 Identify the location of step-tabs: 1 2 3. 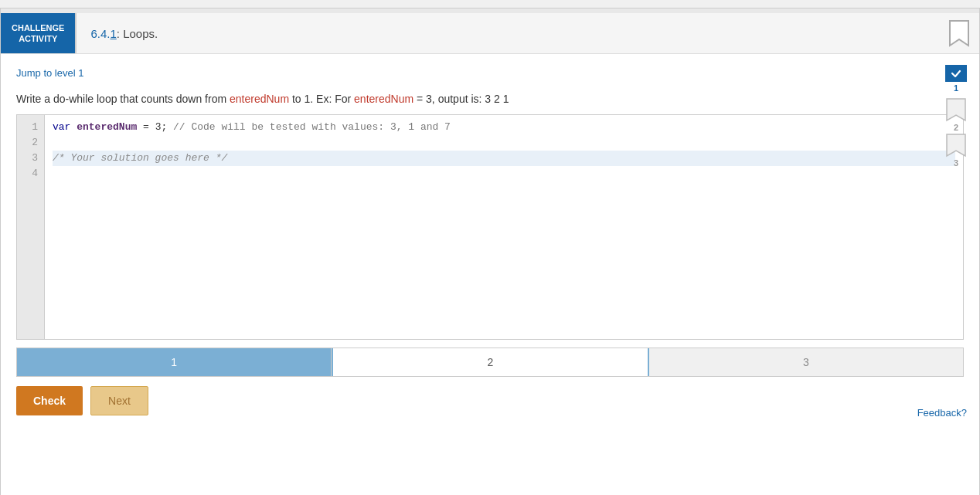
(490, 362).